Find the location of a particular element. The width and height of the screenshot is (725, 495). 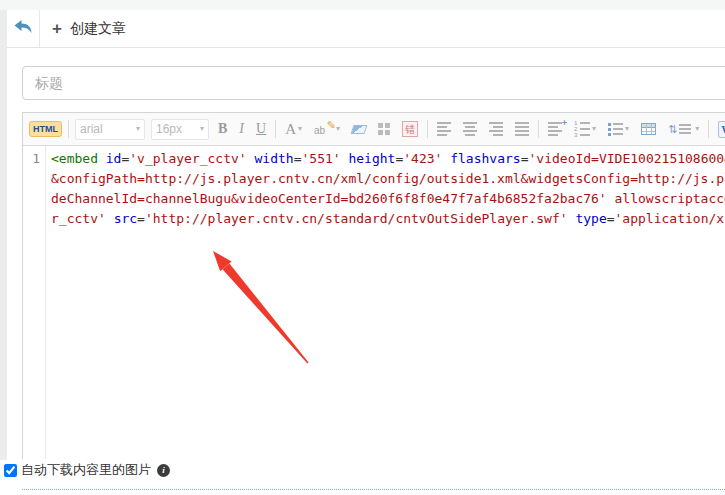

align-center-button is located at coordinates (470, 129).